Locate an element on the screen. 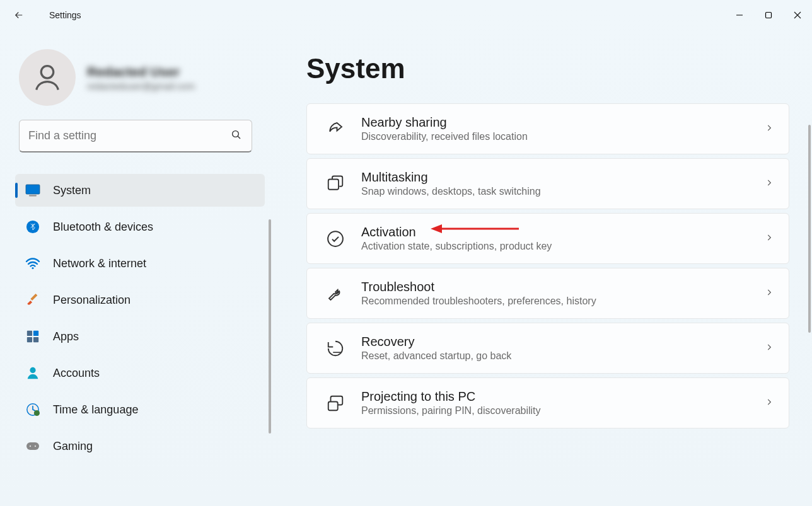 This screenshot has width=812, height=506. sidebar-item-time-language: Time & language is located at coordinates (140, 410).